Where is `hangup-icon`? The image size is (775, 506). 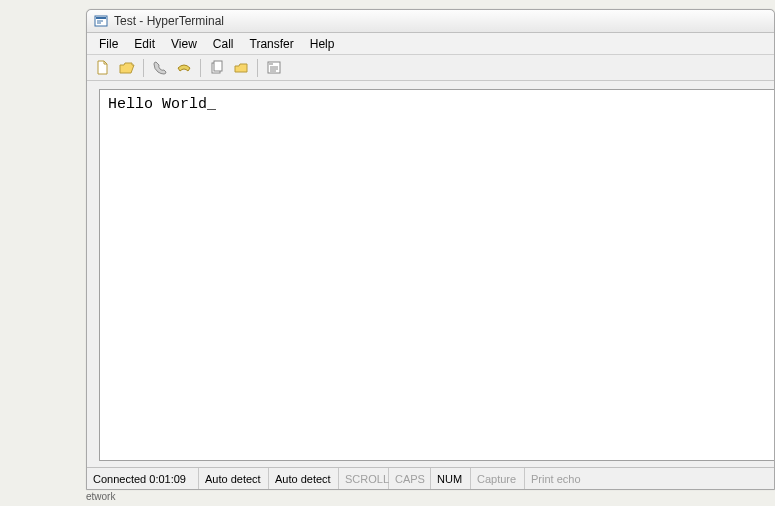
hangup-icon is located at coordinates (184, 68).